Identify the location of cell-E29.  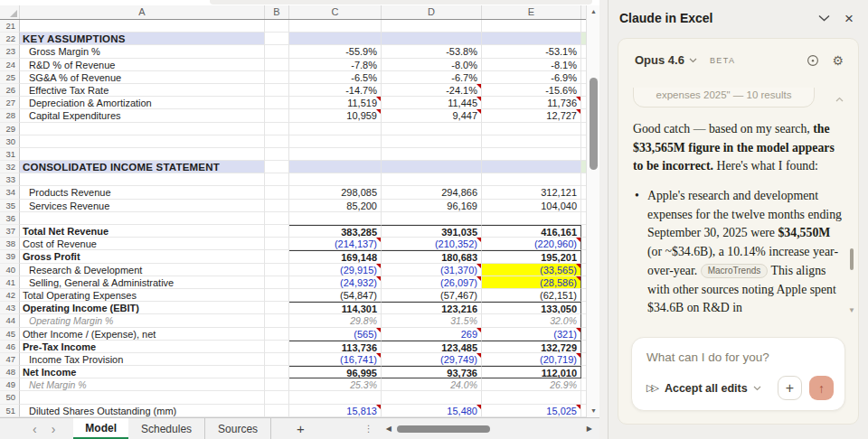
(532, 129).